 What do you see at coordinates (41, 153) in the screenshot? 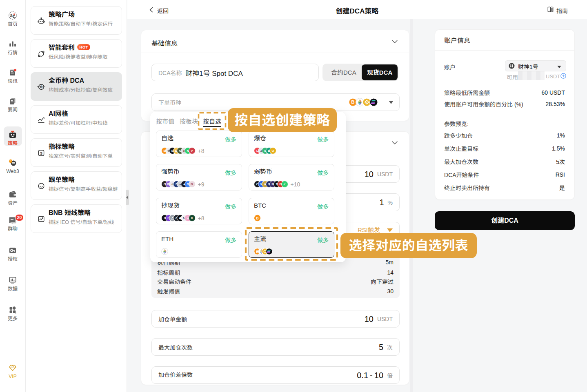
I see `svg-text: S` at bounding box center [41, 153].